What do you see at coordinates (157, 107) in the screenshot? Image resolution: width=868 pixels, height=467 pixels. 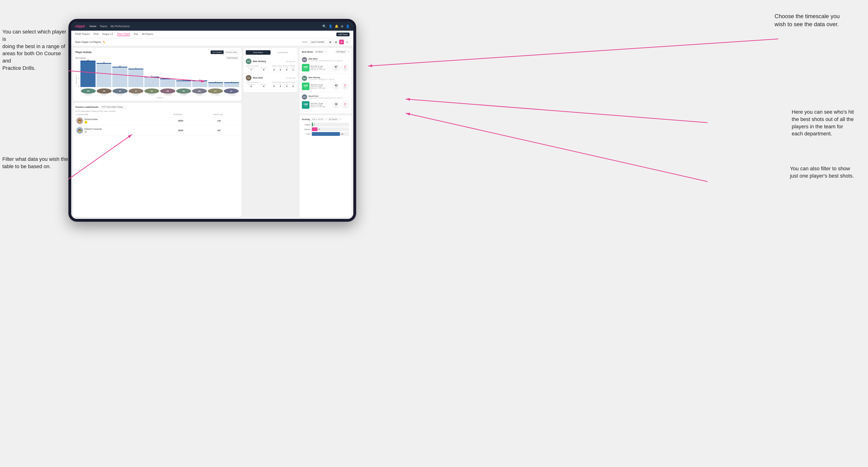 I see `practice-header: Practice Leaderboards PUTT Must Make Put…` at bounding box center [157, 107].